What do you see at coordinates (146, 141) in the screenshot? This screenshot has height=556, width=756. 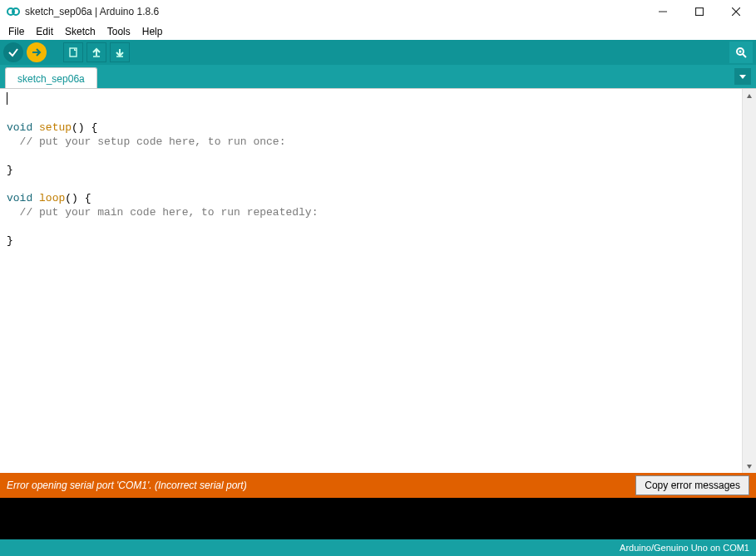 I see `code-comment: // put your setup code here, to run once…` at bounding box center [146, 141].